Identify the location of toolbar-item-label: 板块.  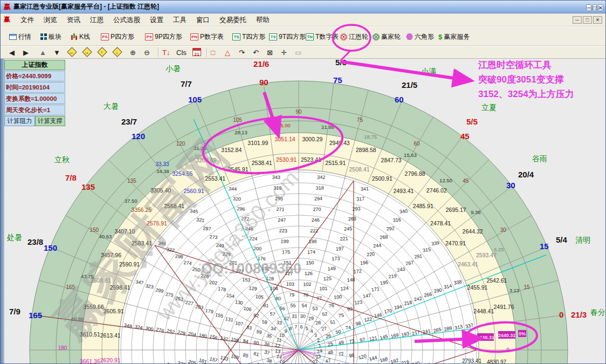
(55, 37).